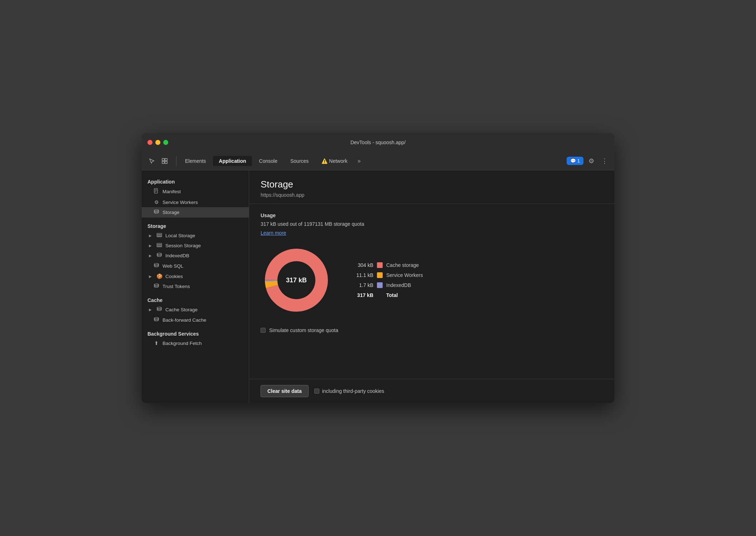 Image resolution: width=756 pixels, height=536 pixels. What do you see at coordinates (432, 195) in the screenshot?
I see `panel-url: https://squoosh.app` at bounding box center [432, 195].